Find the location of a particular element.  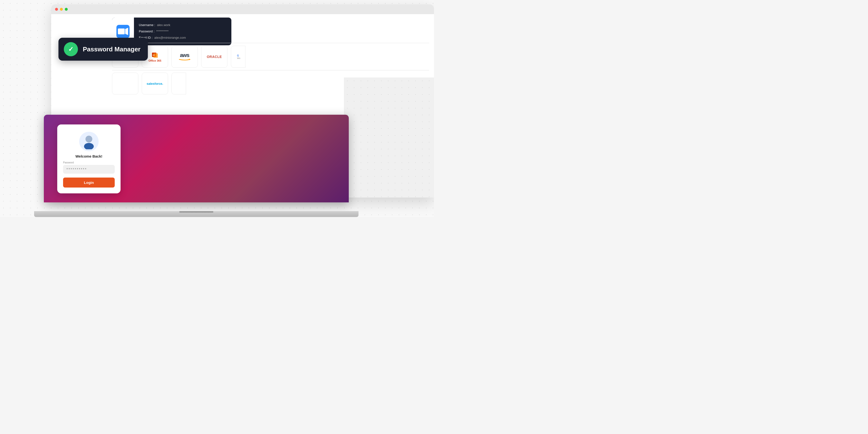

zoom-icon is located at coordinates (123, 32).